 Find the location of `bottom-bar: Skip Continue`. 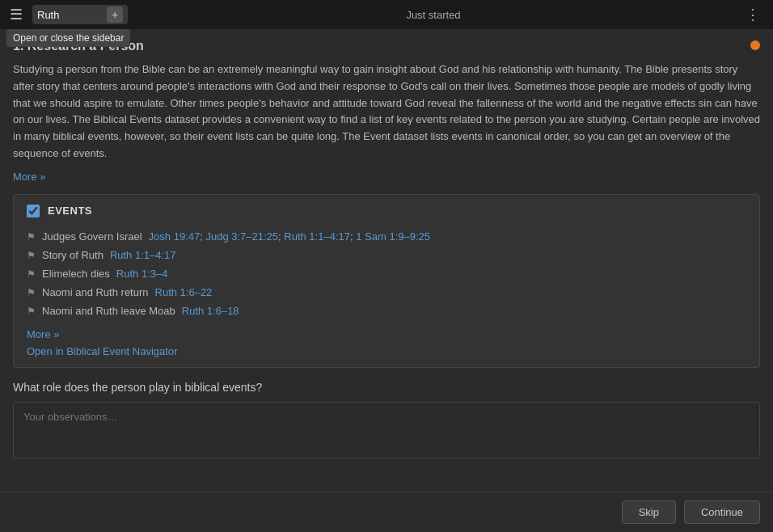

bottom-bar: Skip Continue is located at coordinates (386, 512).